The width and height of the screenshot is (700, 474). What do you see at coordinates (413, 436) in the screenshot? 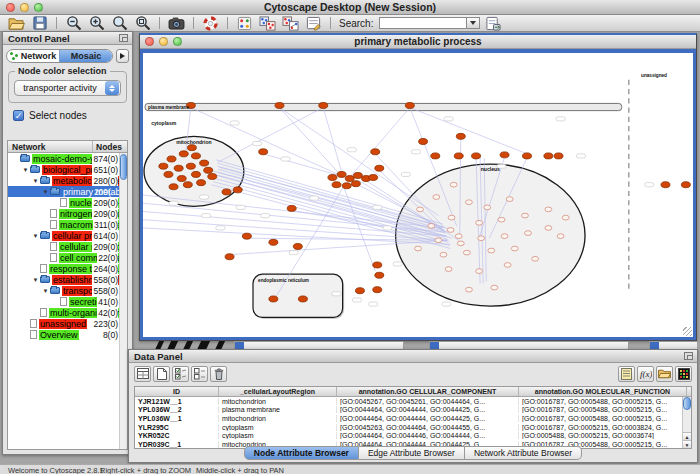
I see `table-row: YKR052Ccytoplasm[GO:0044464, GO:0044446,…` at bounding box center [413, 436].